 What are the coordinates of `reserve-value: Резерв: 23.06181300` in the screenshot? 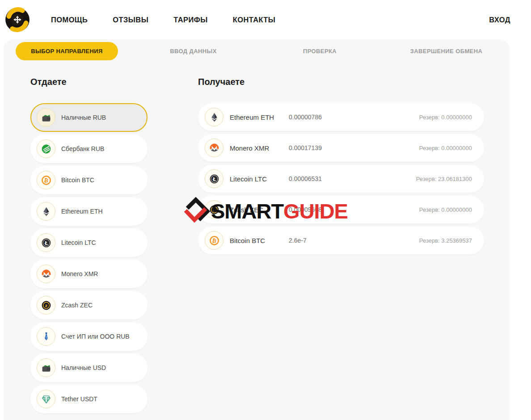 It's located at (444, 179).